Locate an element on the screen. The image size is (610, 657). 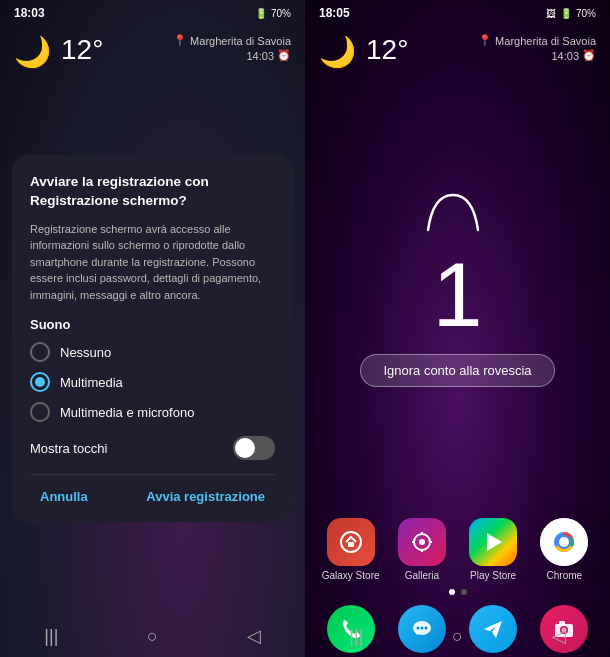
dialog-title: Avviare la registrazione con Registrazio… is located at coordinates (152, 192).